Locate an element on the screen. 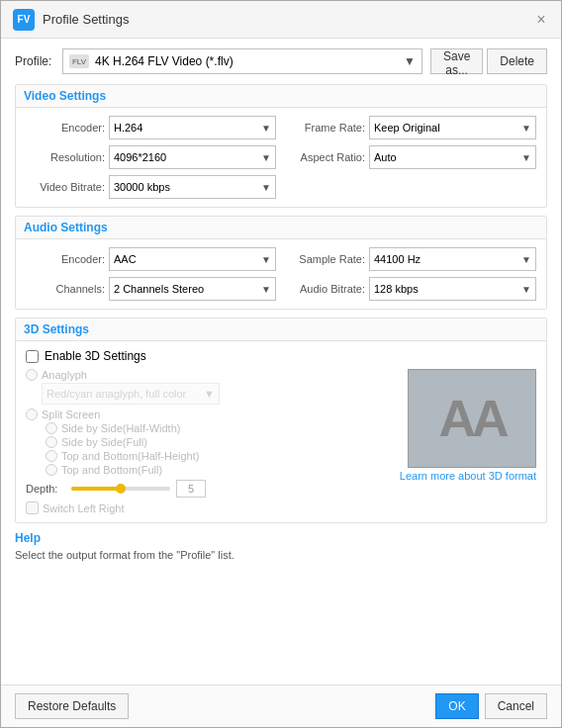 This screenshot has height=728, width=562. switch-lr-label: Switch Left Right is located at coordinates (83, 508).